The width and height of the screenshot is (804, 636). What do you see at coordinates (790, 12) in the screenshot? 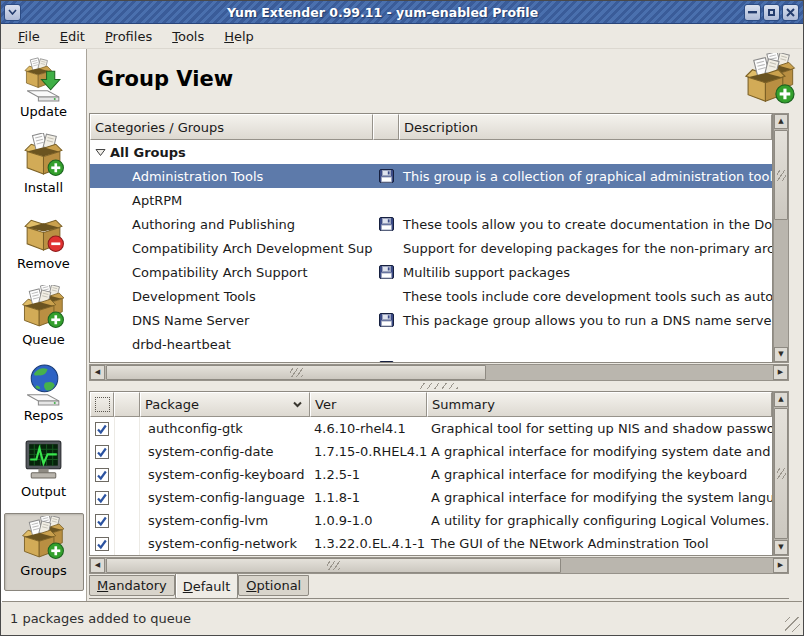
I see `close-button` at bounding box center [790, 12].